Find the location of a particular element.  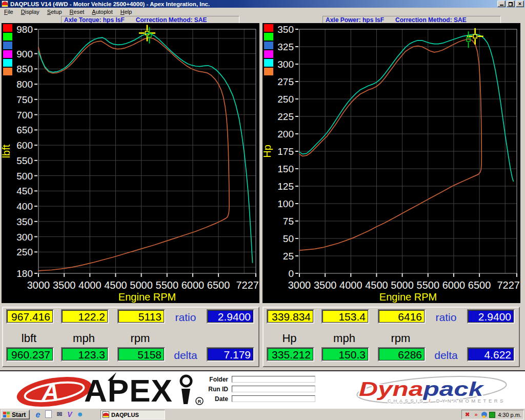

network-icon is located at coordinates (484, 414).